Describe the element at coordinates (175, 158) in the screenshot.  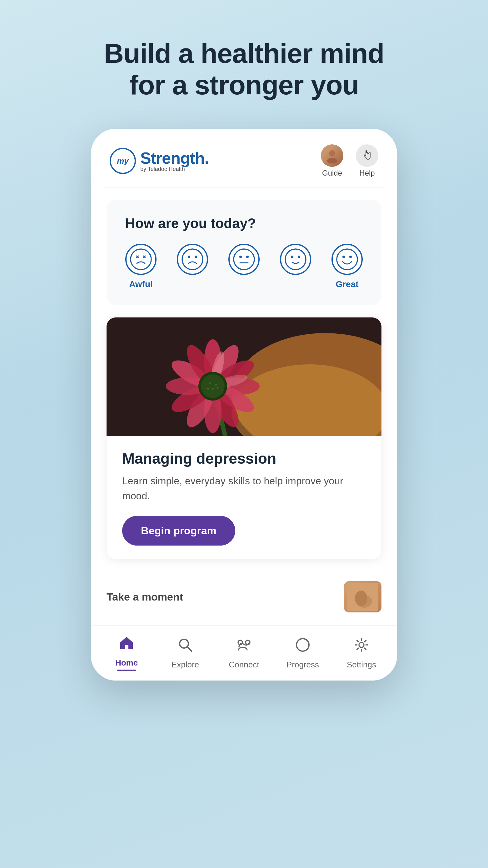
I see `logo-strength-text: Strength.` at that location.